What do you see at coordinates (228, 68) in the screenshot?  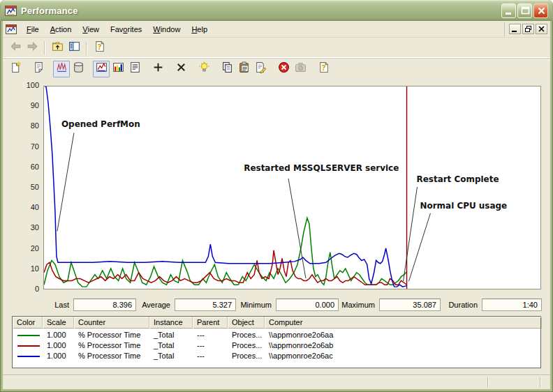 I see `copy-properties-icon` at bounding box center [228, 68].